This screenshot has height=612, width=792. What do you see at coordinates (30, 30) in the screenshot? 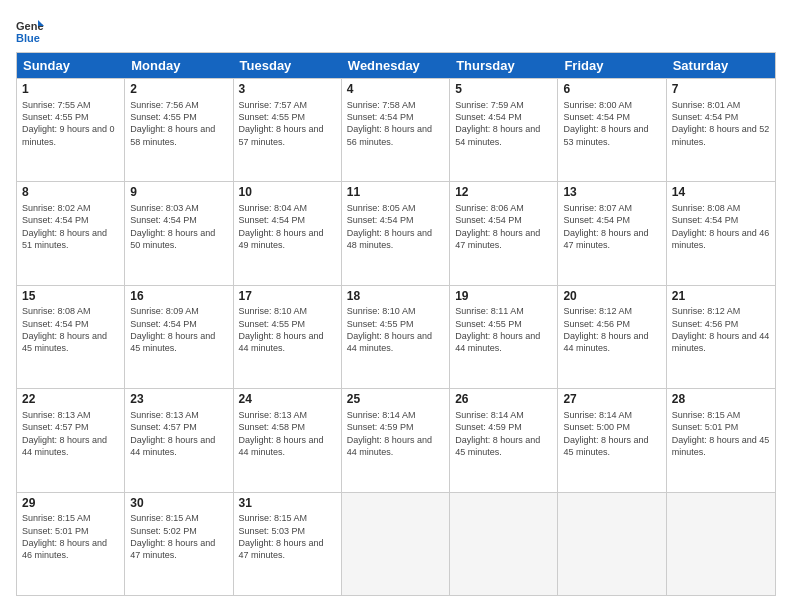
I see `logo-icon: General Blue` at bounding box center [30, 30].